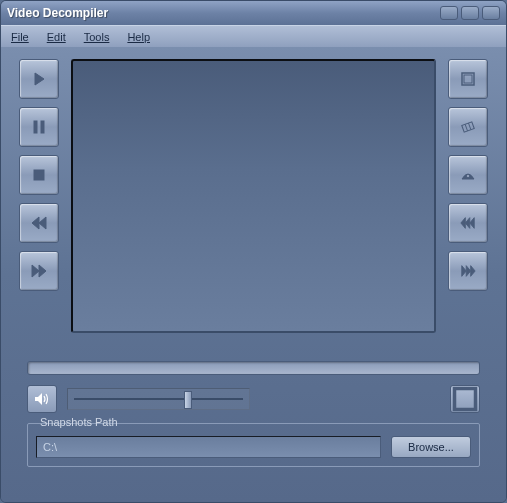 The width and height of the screenshot is (507, 503). I want to click on menu-help: Help, so click(138, 37).